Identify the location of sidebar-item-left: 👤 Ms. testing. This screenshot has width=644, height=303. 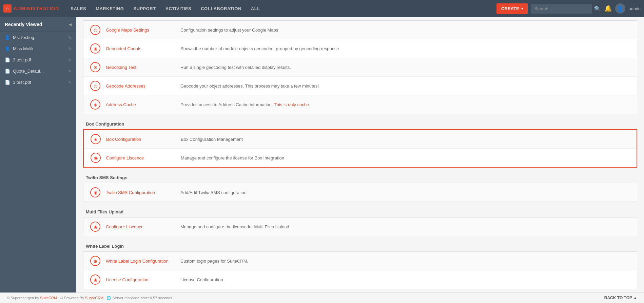
(20, 37).